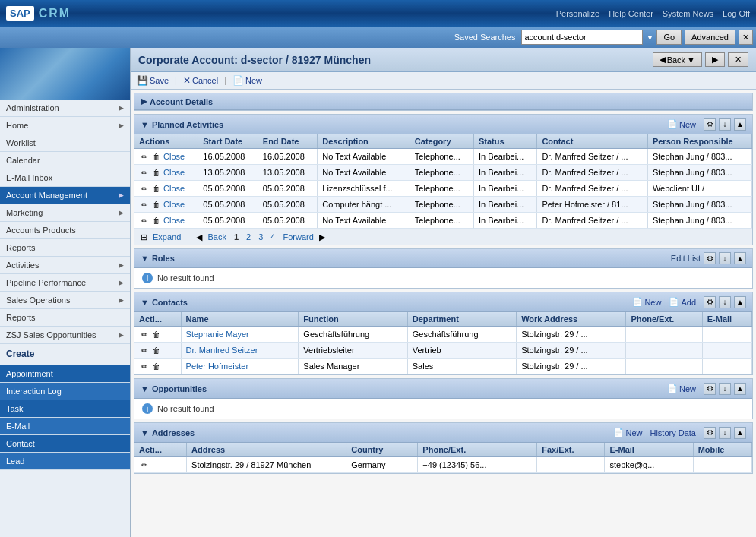 This screenshot has width=756, height=537. Describe the element at coordinates (710, 37) in the screenshot. I see `advanced-button: Advanced` at that location.